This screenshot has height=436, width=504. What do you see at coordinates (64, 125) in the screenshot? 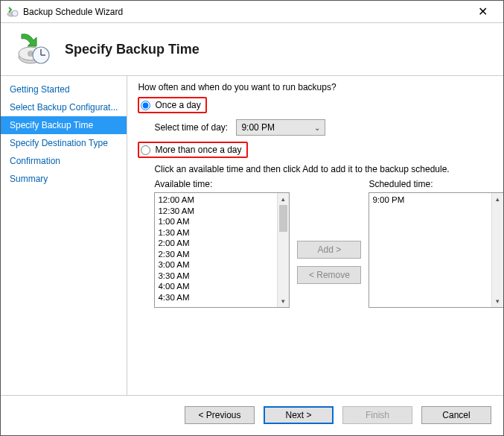
I see `sidebar-item-specify-backup-time: Specify Backup Time` at bounding box center [64, 125].